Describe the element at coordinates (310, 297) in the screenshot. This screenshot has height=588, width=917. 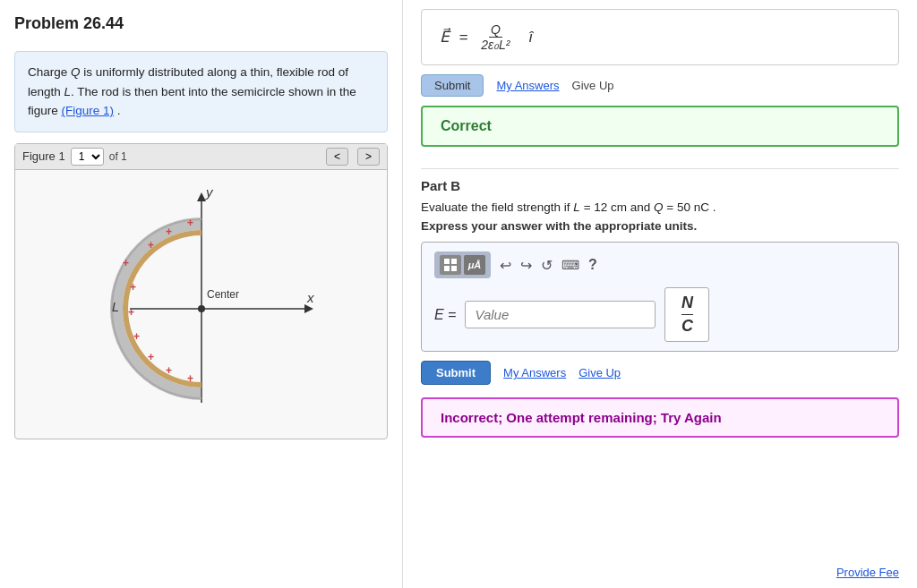
I see `svg-text: x` at that location.